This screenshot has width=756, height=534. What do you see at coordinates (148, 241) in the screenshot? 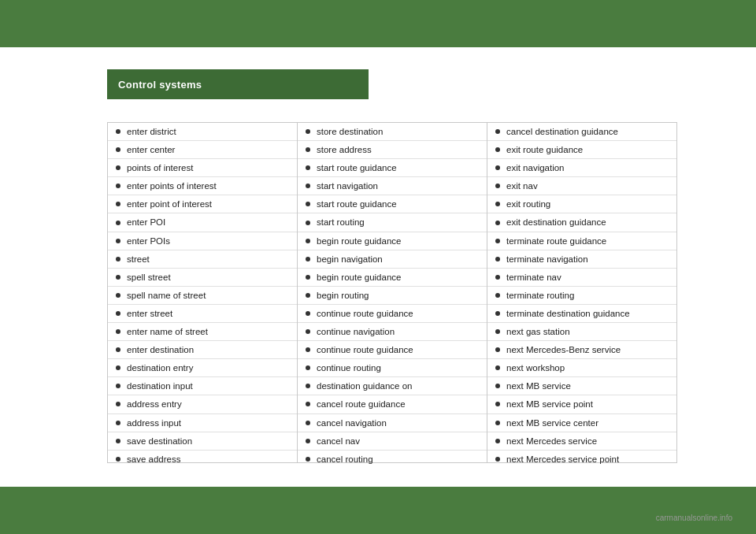
I see `list-item-label: enter POIs` at bounding box center [148, 241].